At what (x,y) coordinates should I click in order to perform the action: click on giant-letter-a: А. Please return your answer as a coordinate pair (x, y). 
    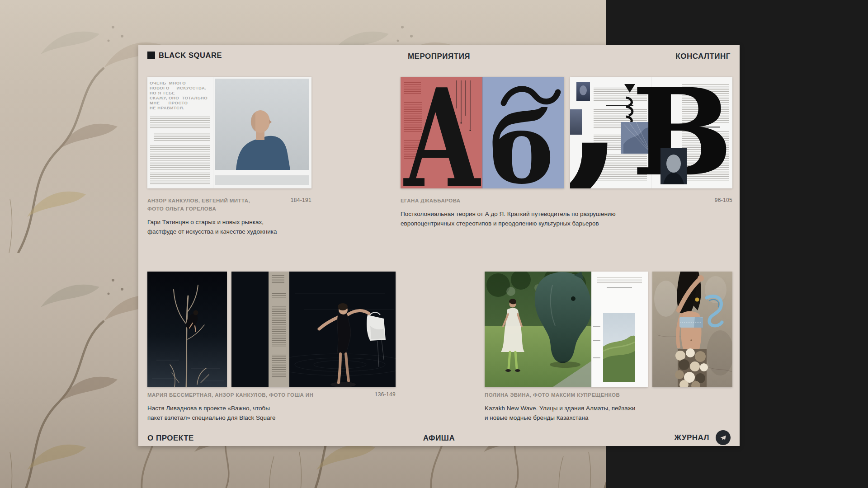
    Looking at the image, I should click on (442, 133).